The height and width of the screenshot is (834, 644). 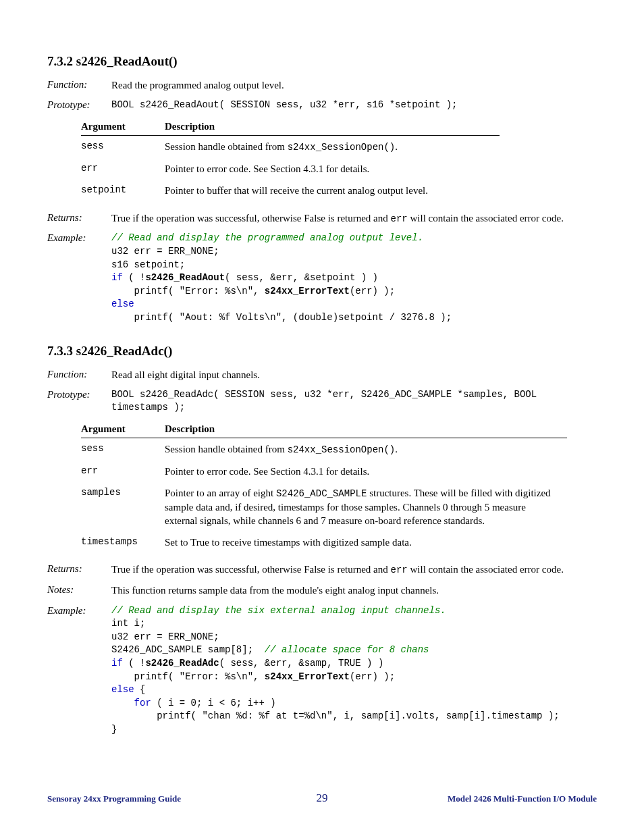 I want to click on function-text: Read all eight digital input channels., so click(x=354, y=375).